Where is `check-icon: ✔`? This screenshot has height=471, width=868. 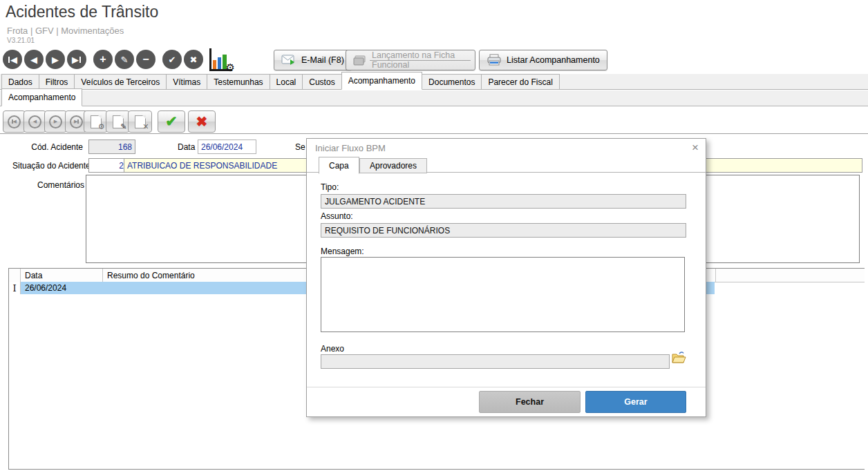
check-icon: ✔ is located at coordinates (173, 59).